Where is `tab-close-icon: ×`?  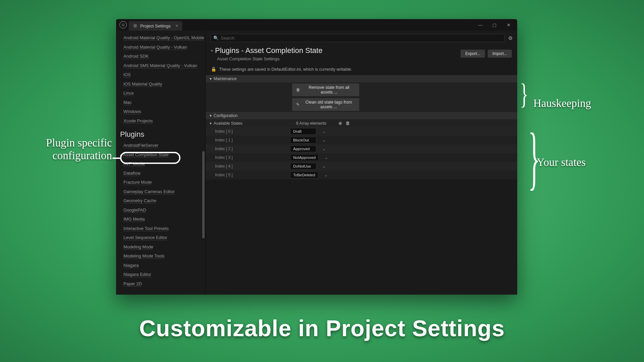 tab-close-icon: × is located at coordinates (177, 26).